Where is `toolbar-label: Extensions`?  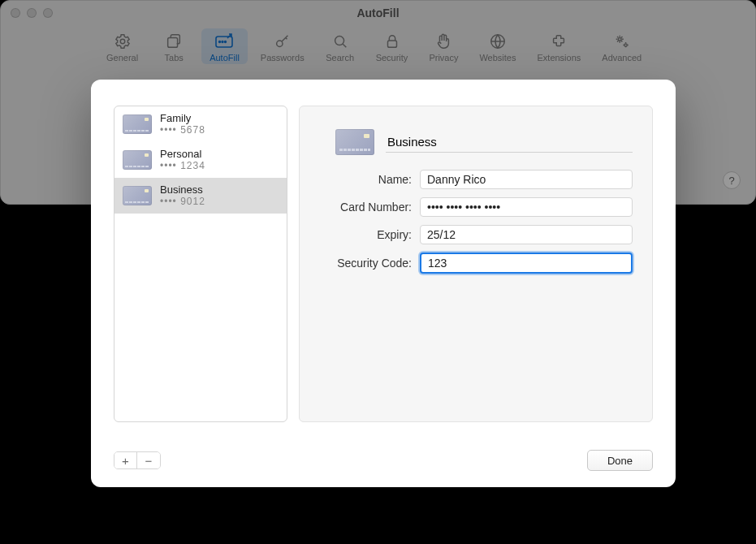
toolbar-label: Extensions is located at coordinates (559, 58).